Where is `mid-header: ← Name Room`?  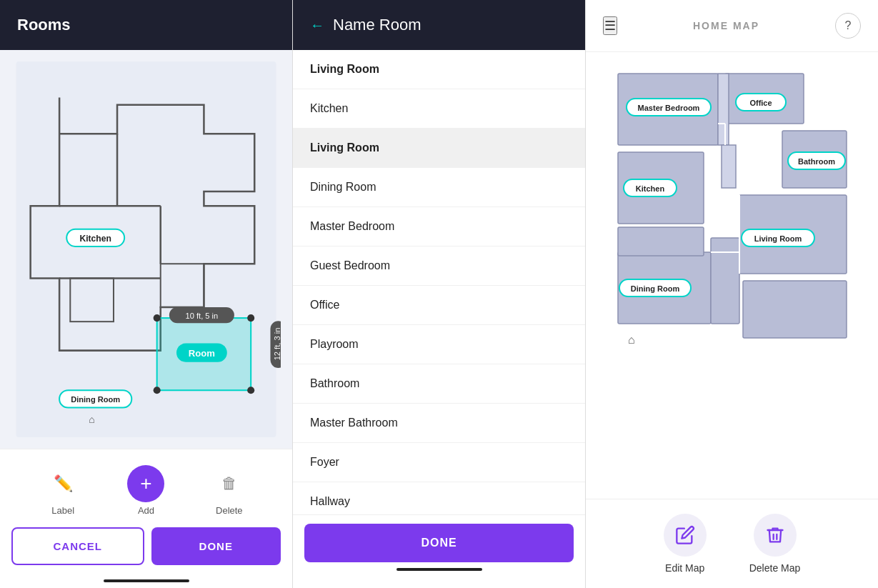
mid-header: ← Name Room is located at coordinates (439, 25).